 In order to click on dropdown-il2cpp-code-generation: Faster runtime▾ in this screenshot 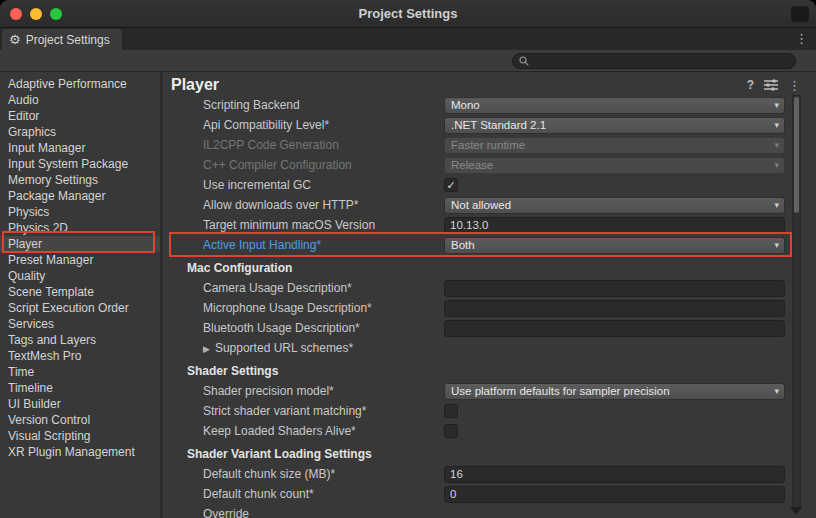, I will do `click(614, 146)`.